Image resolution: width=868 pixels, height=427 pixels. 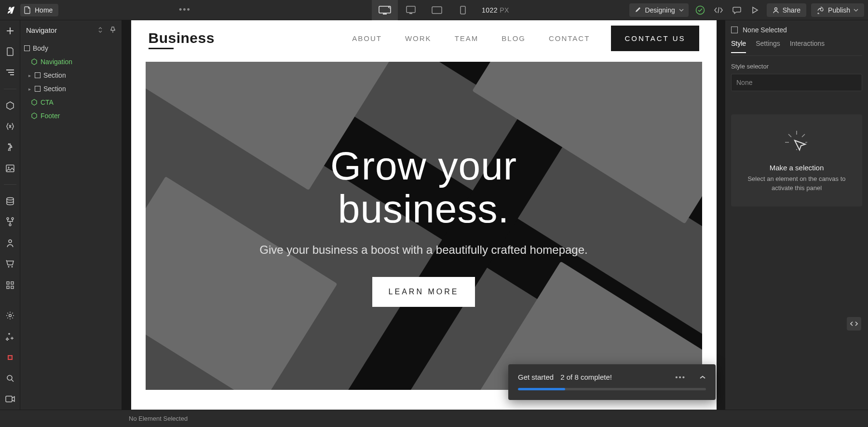 What do you see at coordinates (10, 201) in the screenshot?
I see `cms-icon` at bounding box center [10, 201].